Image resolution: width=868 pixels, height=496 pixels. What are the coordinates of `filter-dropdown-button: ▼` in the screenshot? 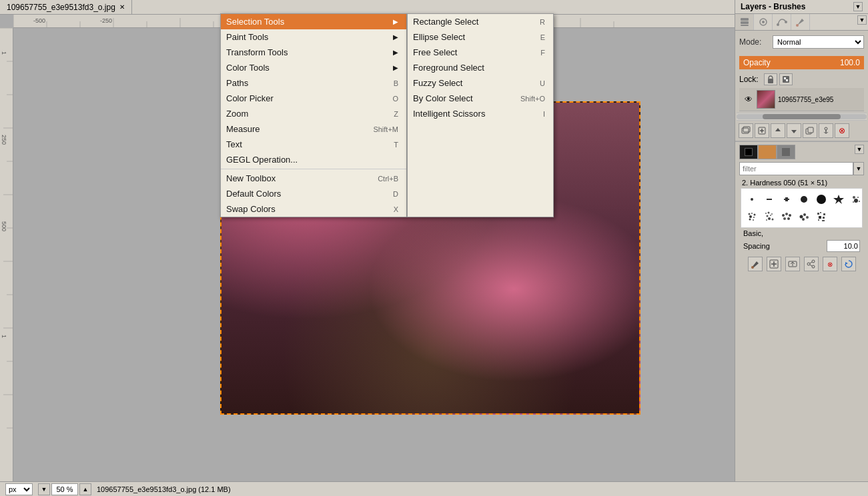 It's located at (859, 169).